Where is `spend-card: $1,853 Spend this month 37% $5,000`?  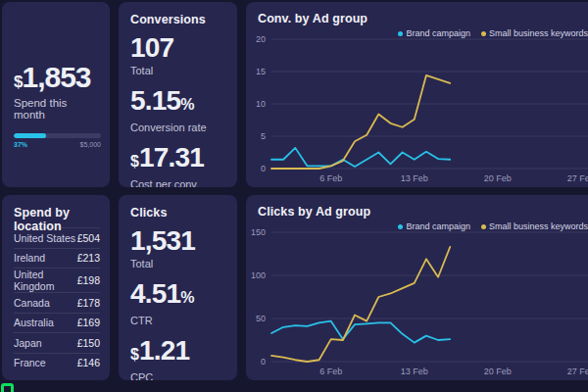
spend-card: $1,853 Spend this month 37% $5,000 is located at coordinates (56, 94).